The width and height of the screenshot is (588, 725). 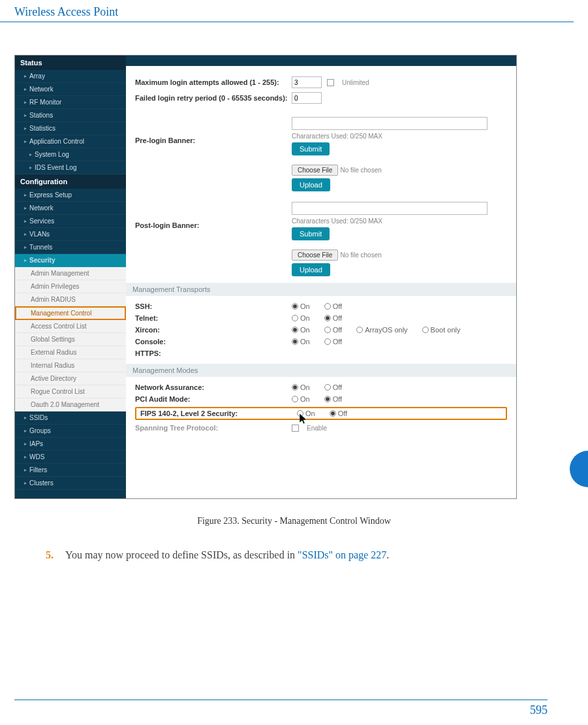 I want to click on sub-rogue: Rogue Control List, so click(x=70, y=392).